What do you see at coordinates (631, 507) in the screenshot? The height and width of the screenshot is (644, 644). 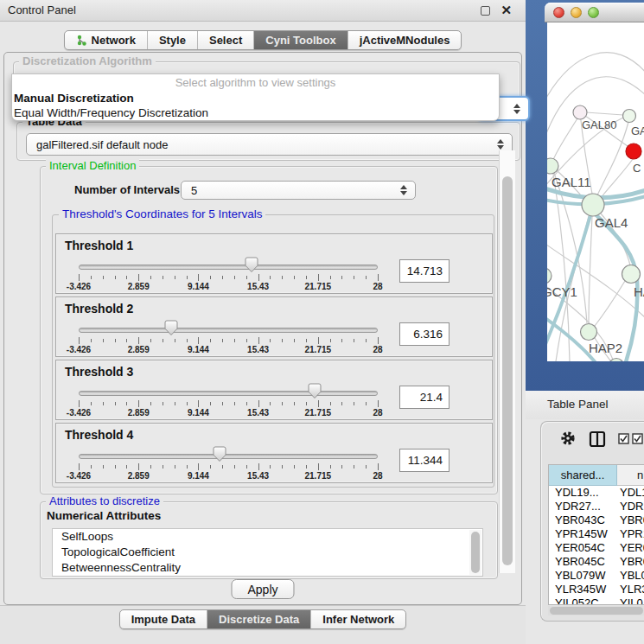 I see `table-cell: YDR2` at bounding box center [631, 507].